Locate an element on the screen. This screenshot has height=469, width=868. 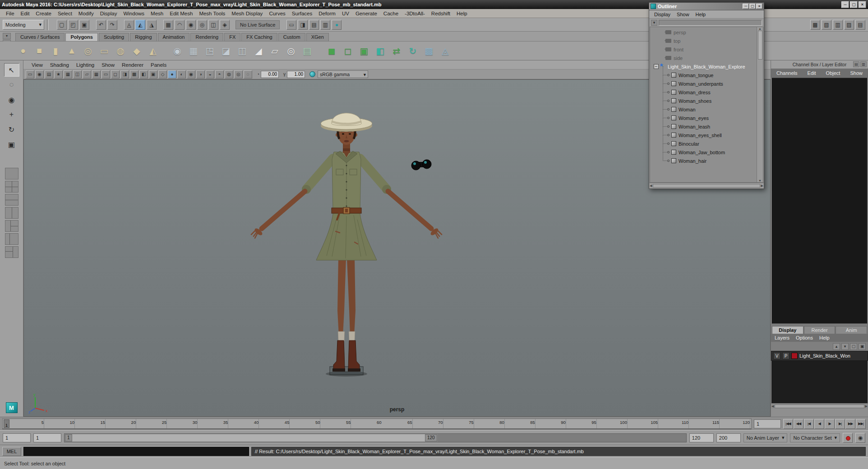
playback-end-field: 120 is located at coordinates (702, 438).